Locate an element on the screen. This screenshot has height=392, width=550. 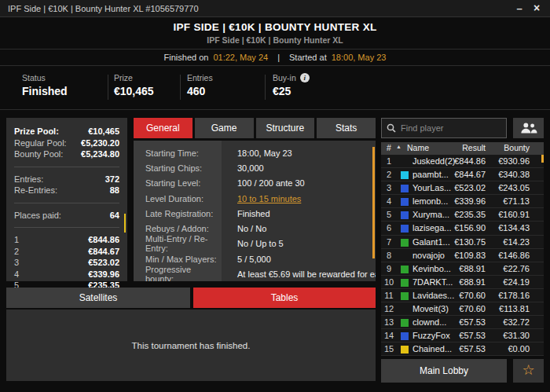
pool-value: €10,465 is located at coordinates (104, 132).